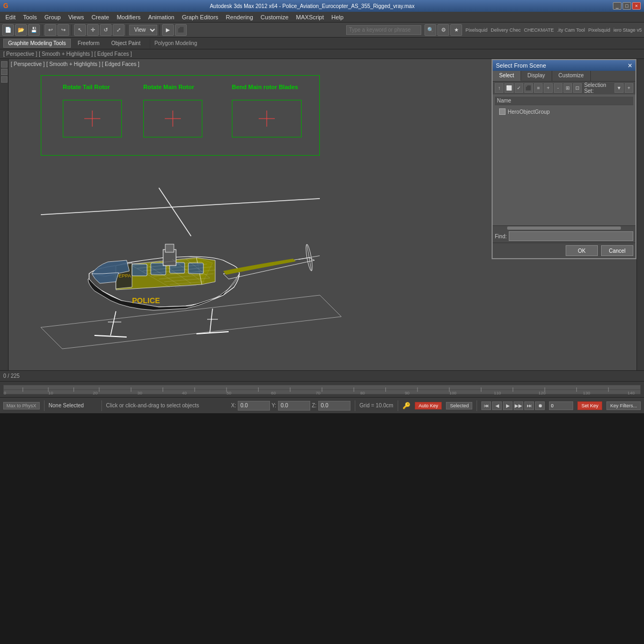 Image resolution: width=644 pixels, height=644 pixels. Describe the element at coordinates (126, 43) in the screenshot. I see `tab-object-paint: Object Paint` at that location.